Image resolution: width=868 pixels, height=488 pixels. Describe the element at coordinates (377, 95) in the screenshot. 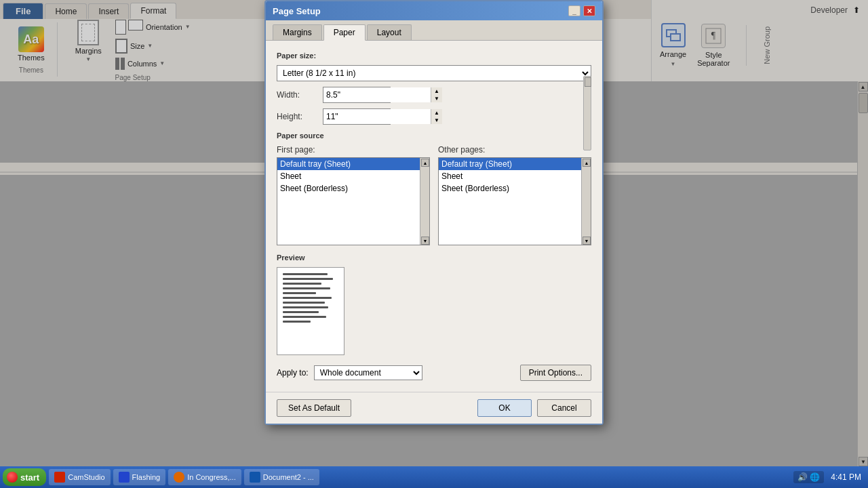

I see `width-input: 8.5"` at that location.